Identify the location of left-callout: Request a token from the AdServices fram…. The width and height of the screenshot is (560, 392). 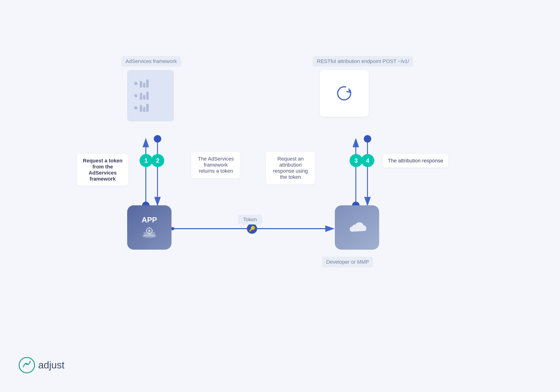
(103, 170).